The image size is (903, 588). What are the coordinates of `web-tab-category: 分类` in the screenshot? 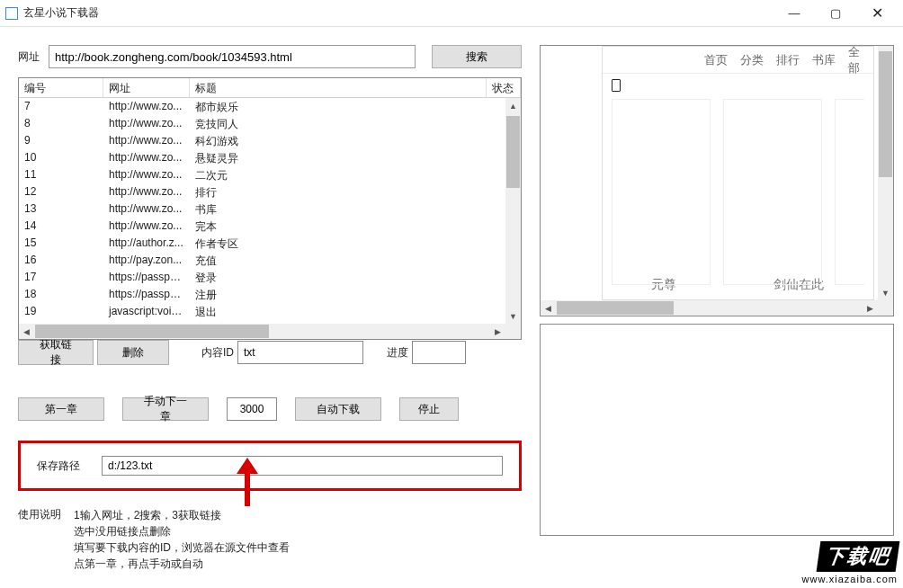 It's located at (752, 60).